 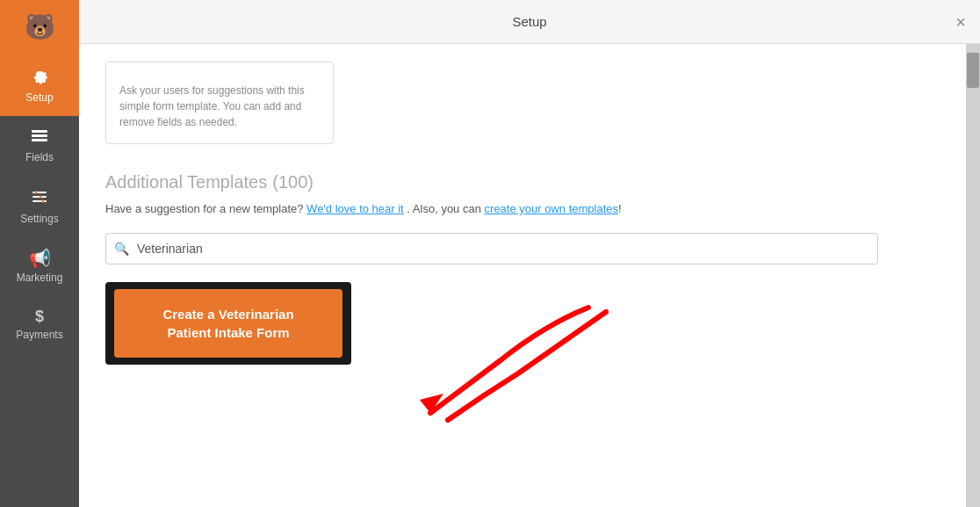 I want to click on logo-area: 🐻, so click(x=40, y=26).